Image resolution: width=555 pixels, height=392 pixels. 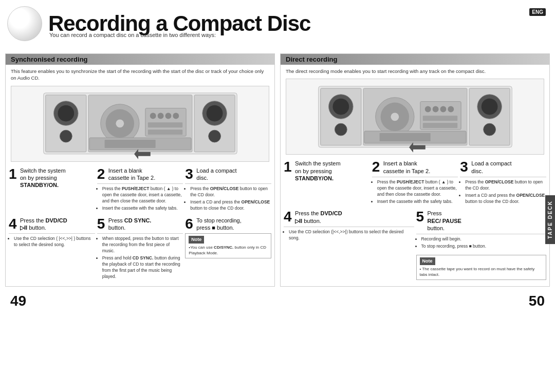 What do you see at coordinates (25, 24) in the screenshot?
I see `logo` at bounding box center [25, 24].